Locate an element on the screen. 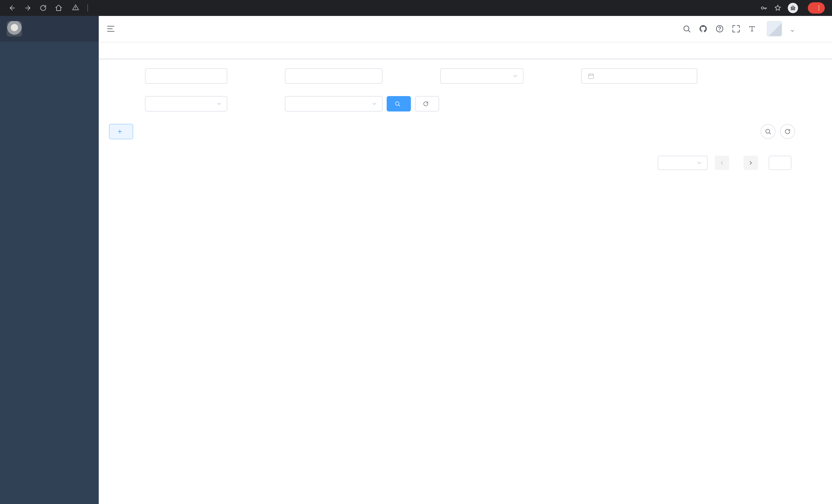  tags-view is located at coordinates (465, 50).